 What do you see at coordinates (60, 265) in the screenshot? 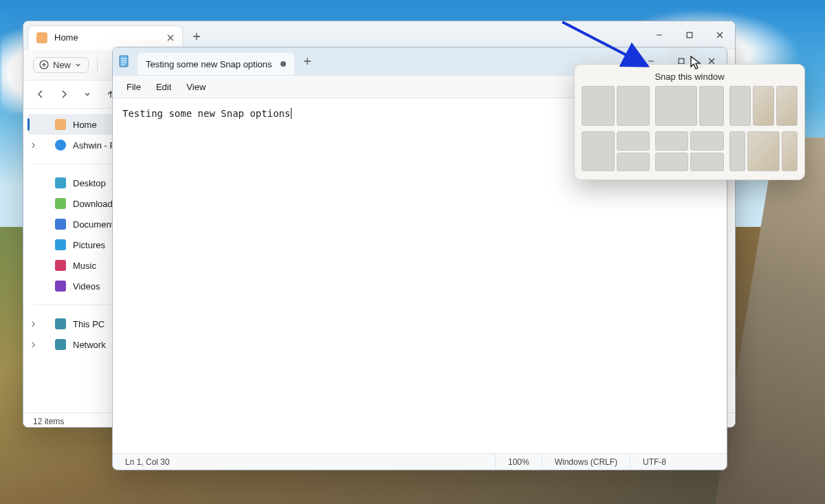
I see `music-icon` at bounding box center [60, 265].